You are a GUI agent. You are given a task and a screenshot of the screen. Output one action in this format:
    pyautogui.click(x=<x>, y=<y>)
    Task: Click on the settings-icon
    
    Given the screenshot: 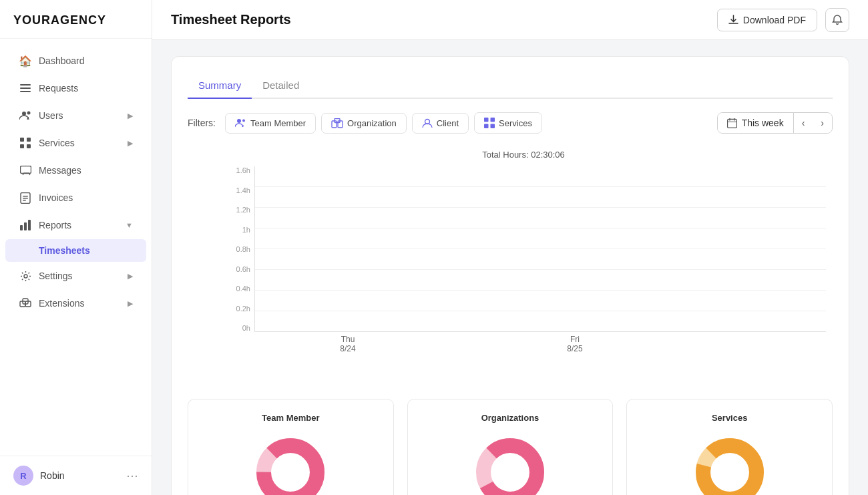 What is the action you would take?
    pyautogui.click(x=25, y=276)
    